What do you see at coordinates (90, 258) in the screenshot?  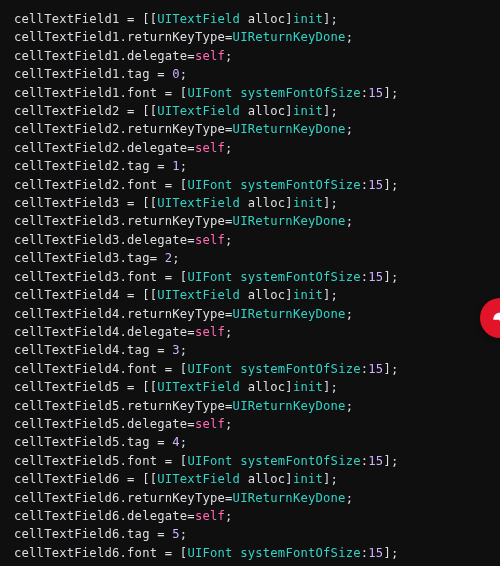 I see `code-token: cellTextField3.tag=` at bounding box center [90, 258].